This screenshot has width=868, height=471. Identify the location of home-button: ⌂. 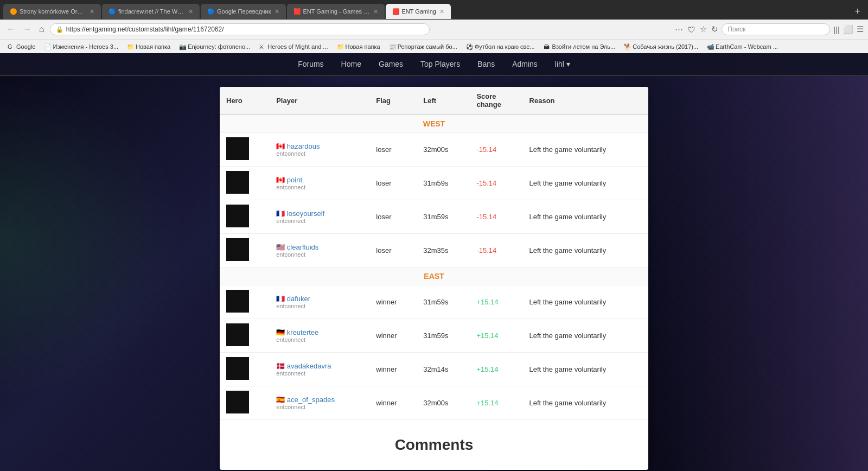
(42, 29).